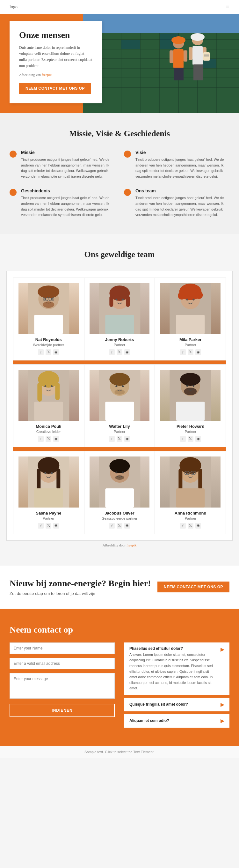 The height and width of the screenshot is (868, 239). I want to click on team-name-1: Jenny Roberts, so click(120, 340).